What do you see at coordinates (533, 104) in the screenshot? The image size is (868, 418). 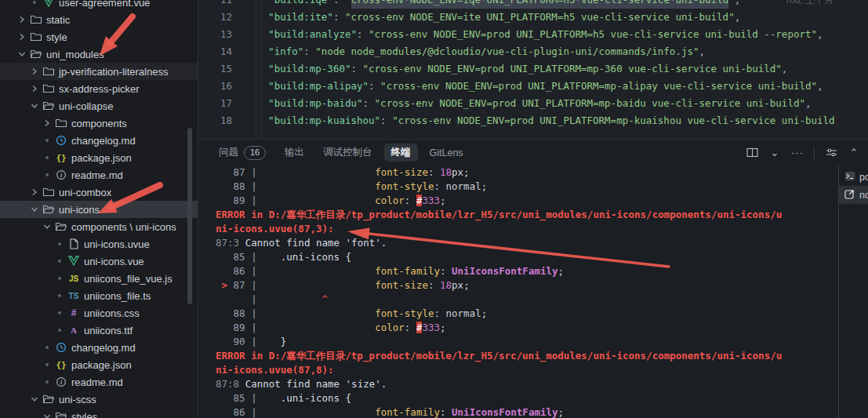 I see `code-line-17: 17 "build:mp-baidu": "cross-env NODE_ENV…` at bounding box center [533, 104].